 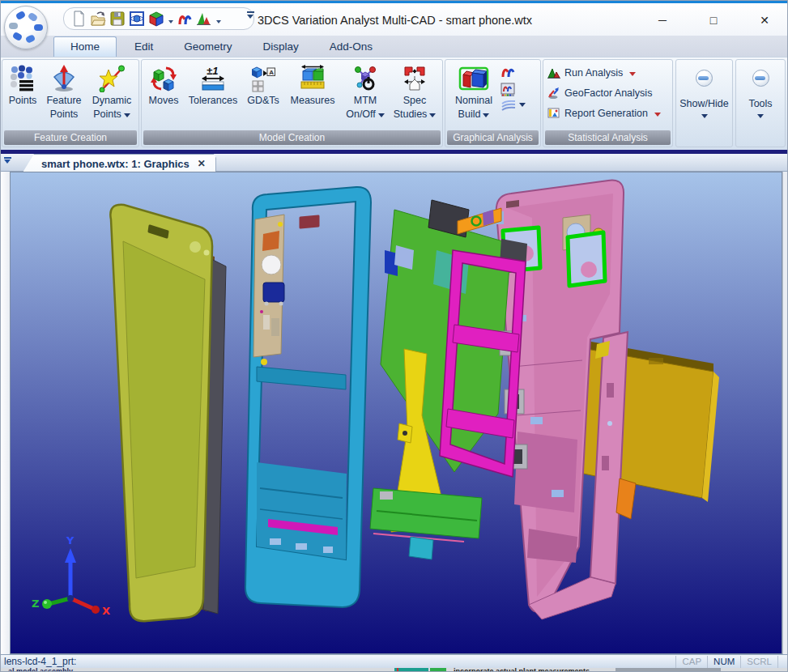 I want to click on status-message: lens-lcd-4_1_prt:, so click(x=338, y=661).